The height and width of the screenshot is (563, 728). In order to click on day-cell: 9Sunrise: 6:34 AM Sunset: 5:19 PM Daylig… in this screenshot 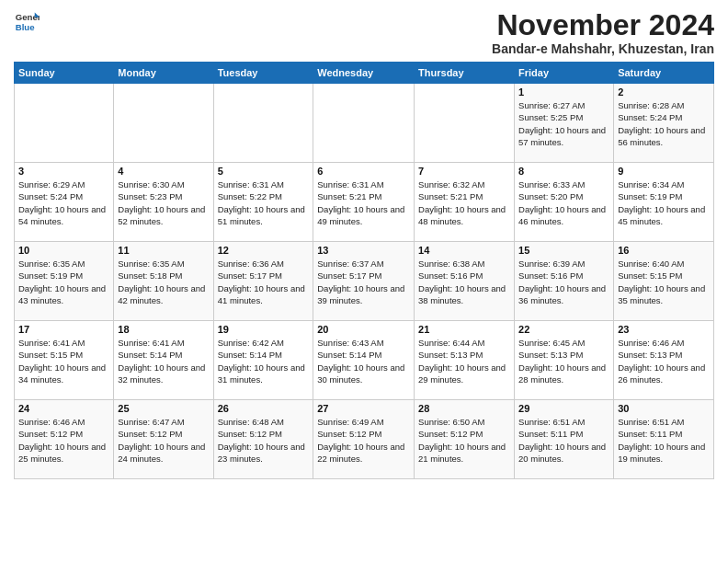, I will do `click(664, 202)`.